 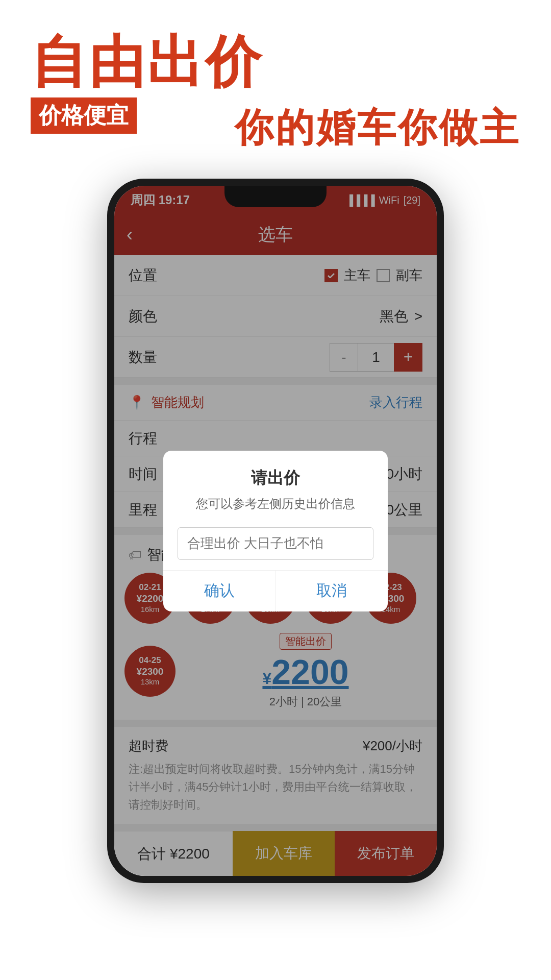 I want to click on dialog-title: 请出价, so click(x=276, y=478).